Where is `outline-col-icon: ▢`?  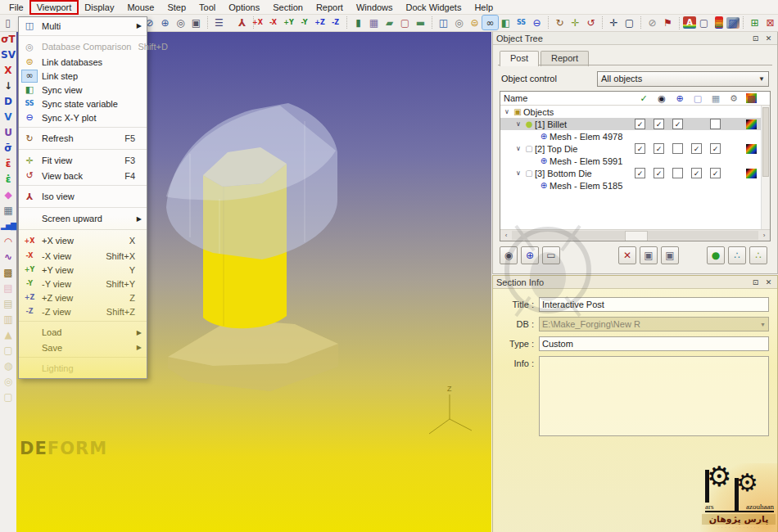 outline-col-icon: ▢ is located at coordinates (698, 98).